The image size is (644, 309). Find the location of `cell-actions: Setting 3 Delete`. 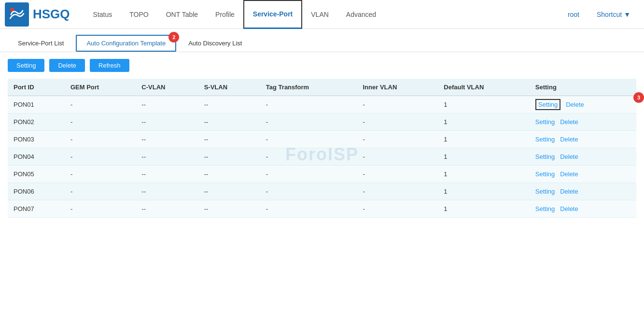

cell-actions: Setting 3 Delete is located at coordinates (583, 105).